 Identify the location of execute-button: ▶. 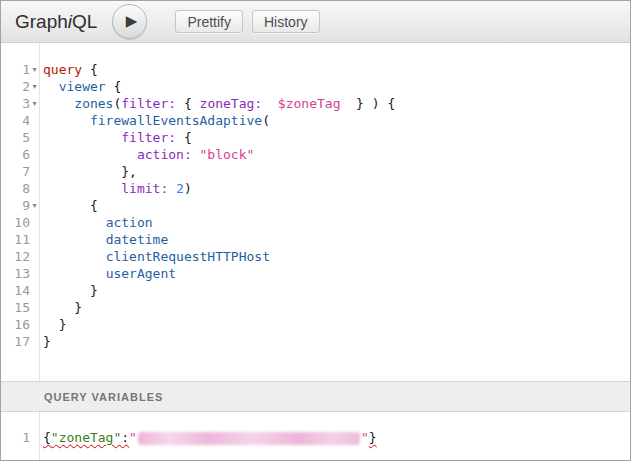
(130, 22).